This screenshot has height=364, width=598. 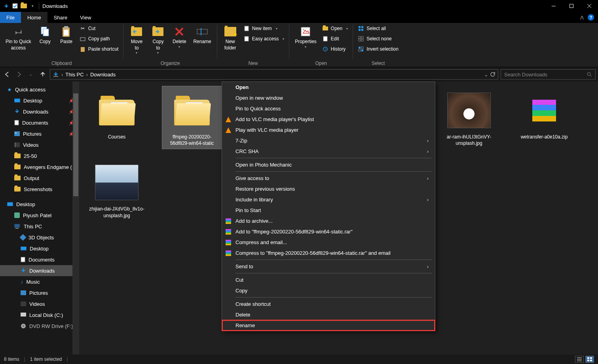 What do you see at coordinates (40, 123) in the screenshot?
I see `sidebar-documents: Documents📌` at bounding box center [40, 123].